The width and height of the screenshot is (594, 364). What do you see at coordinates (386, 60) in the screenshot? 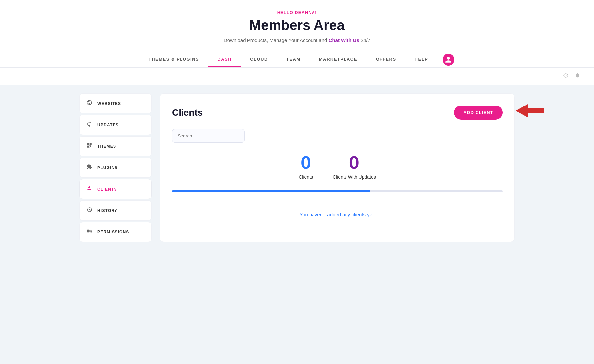
I see `nav-offers: OFFERS` at bounding box center [386, 60].